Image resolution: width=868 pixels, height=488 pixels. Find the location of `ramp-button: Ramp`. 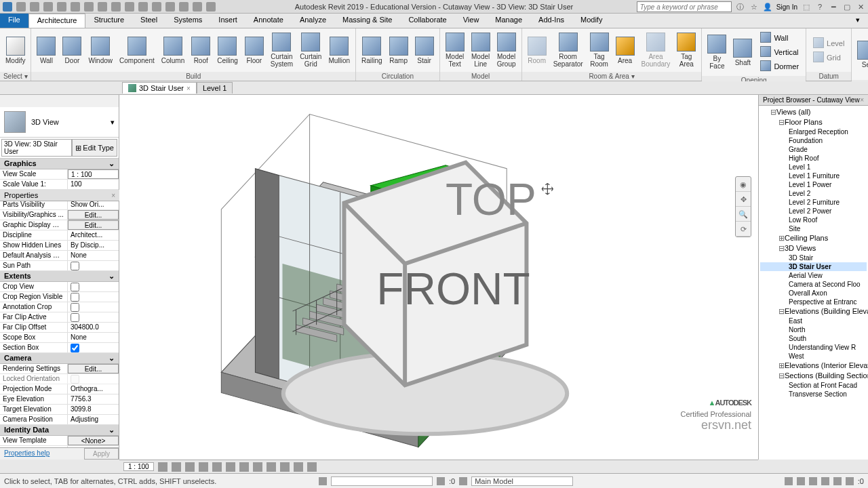

ramp-button: Ramp is located at coordinates (399, 50).